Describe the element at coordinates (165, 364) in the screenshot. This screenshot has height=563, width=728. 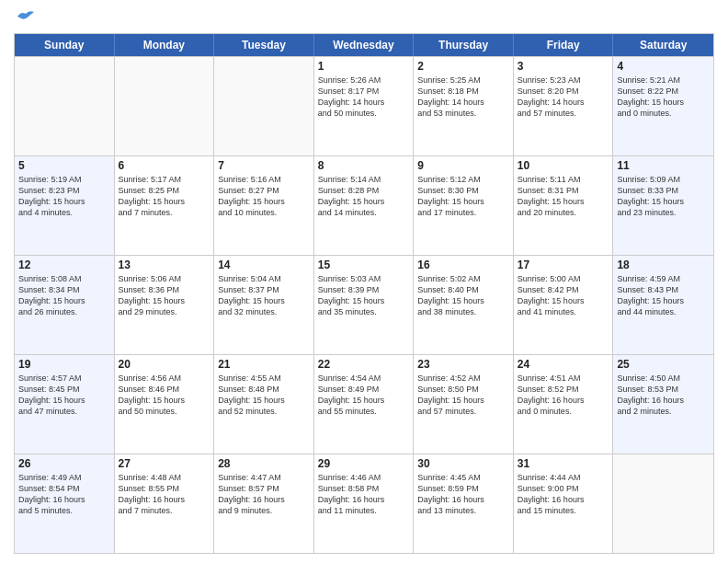
I see `day-number: 20` at that location.